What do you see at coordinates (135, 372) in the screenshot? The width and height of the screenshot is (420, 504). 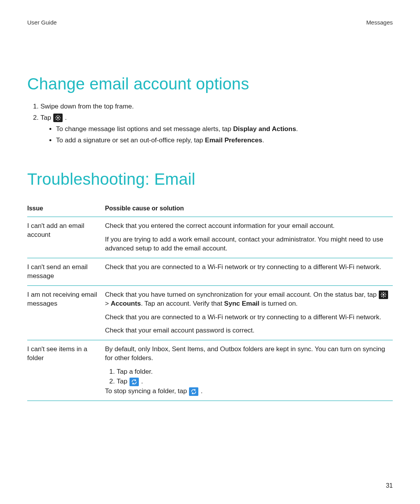 I see `inner-step-text: Tap a folder.` at bounding box center [135, 372].